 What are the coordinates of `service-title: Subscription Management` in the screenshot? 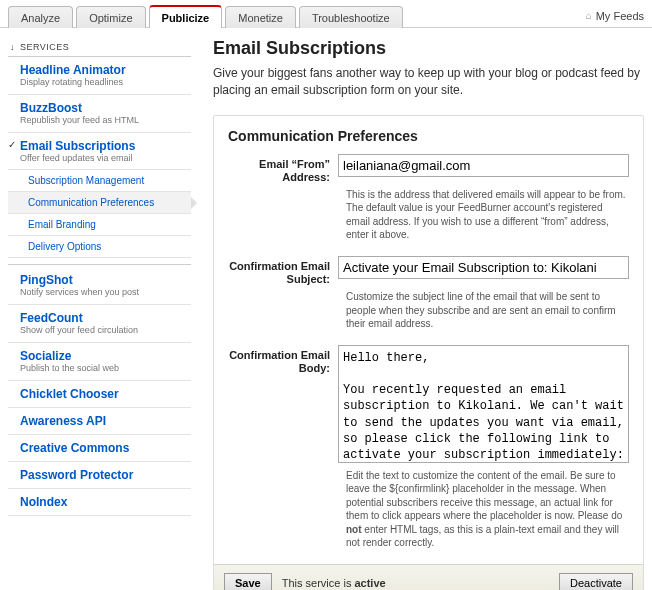 It's located at (108, 180).